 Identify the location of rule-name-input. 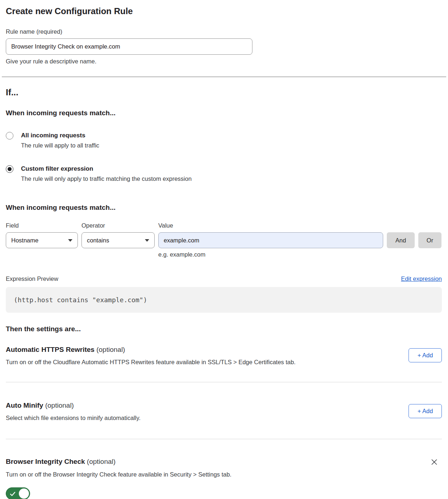
(129, 46).